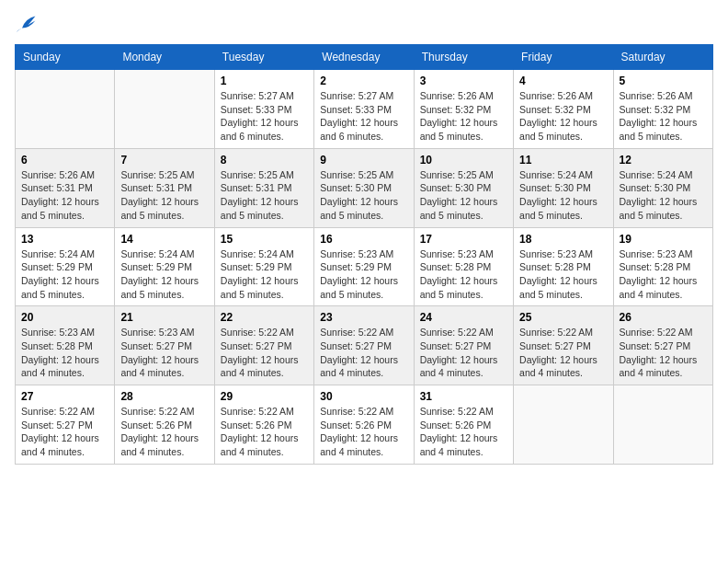  What do you see at coordinates (563, 160) in the screenshot?
I see `day-number: 11` at bounding box center [563, 160].